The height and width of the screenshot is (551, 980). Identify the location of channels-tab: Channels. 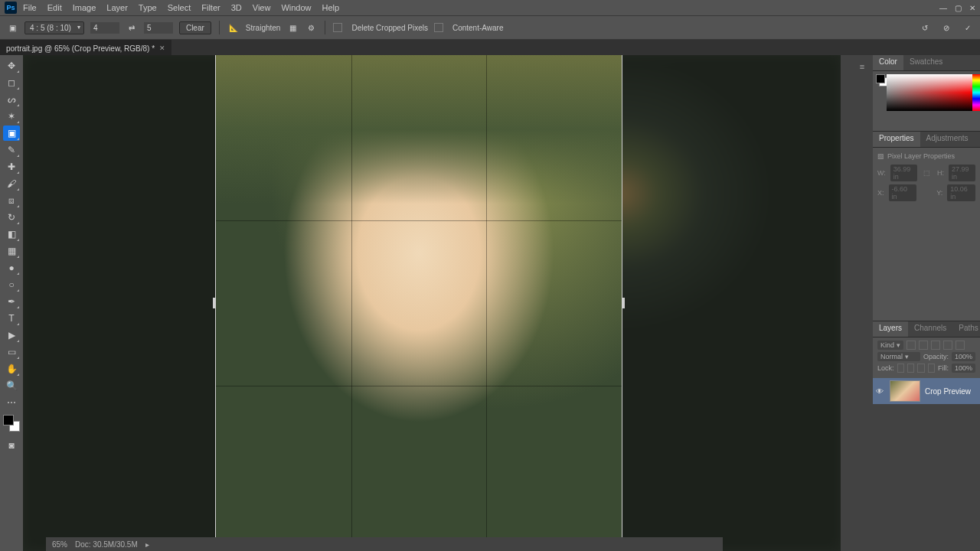
(930, 329).